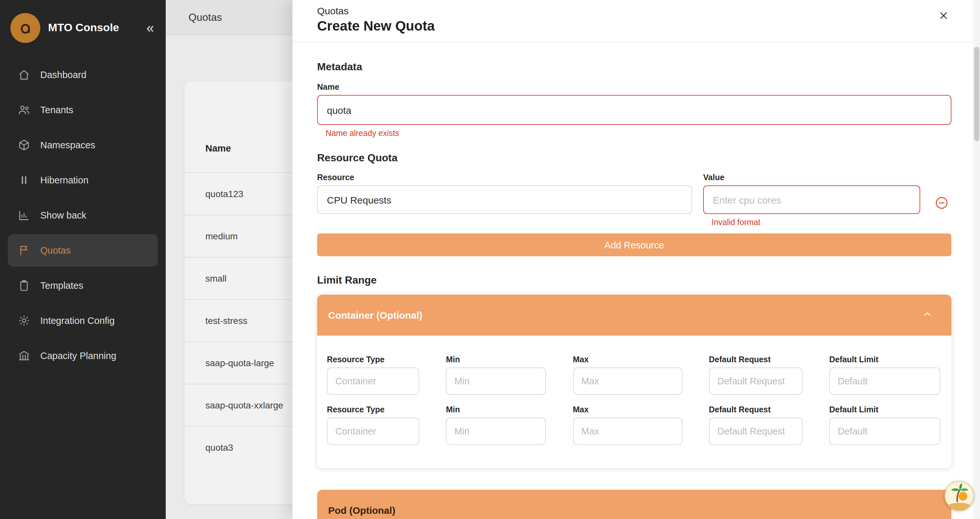  What do you see at coordinates (226, 321) in the screenshot?
I see `quota-name-cell: test-stress` at bounding box center [226, 321].